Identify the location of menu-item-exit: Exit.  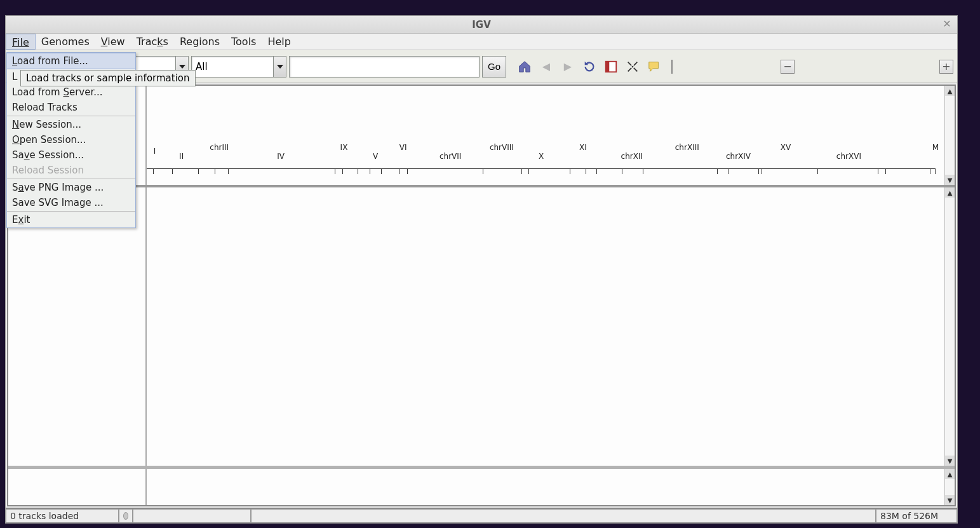
(71, 220).